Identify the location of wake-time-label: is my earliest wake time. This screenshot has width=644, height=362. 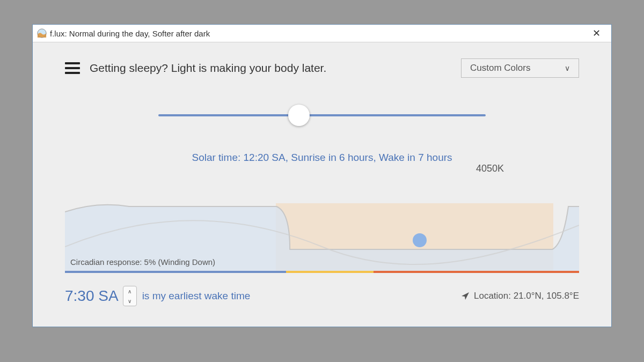
(196, 296).